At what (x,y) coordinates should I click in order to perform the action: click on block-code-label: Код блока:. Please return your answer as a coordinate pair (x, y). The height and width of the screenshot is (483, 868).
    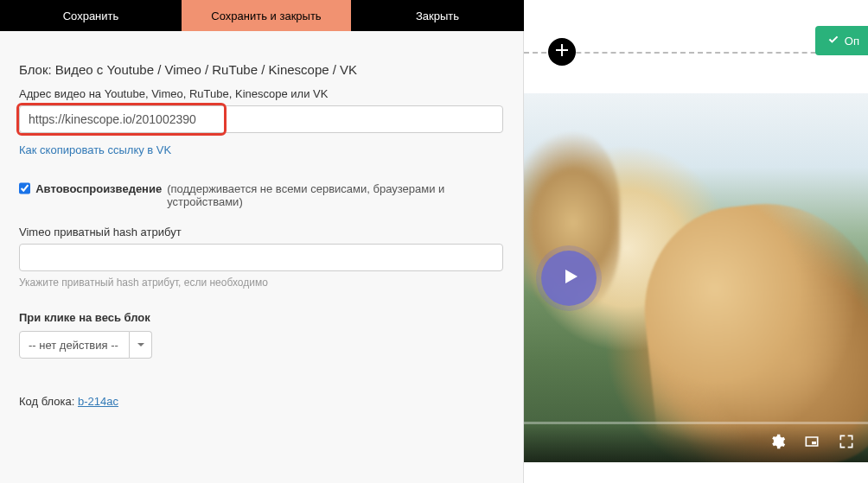
    Looking at the image, I should click on (47, 401).